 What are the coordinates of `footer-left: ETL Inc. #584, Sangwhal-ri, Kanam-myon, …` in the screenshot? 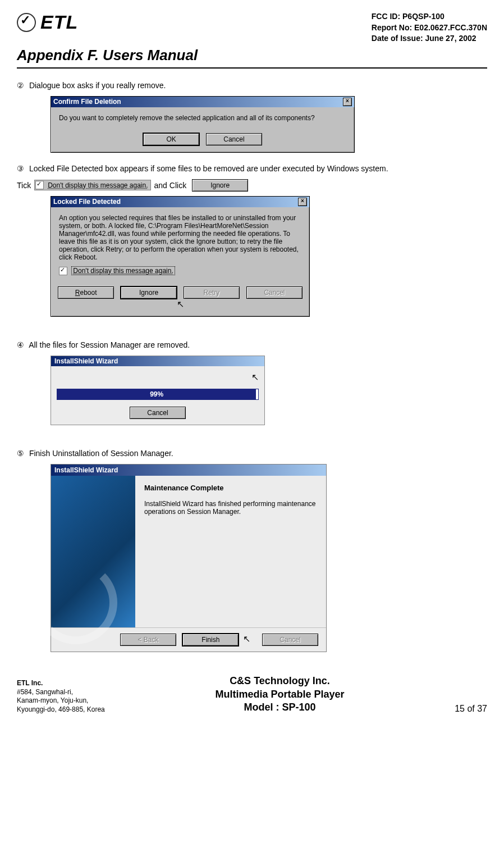 It's located at (61, 696).